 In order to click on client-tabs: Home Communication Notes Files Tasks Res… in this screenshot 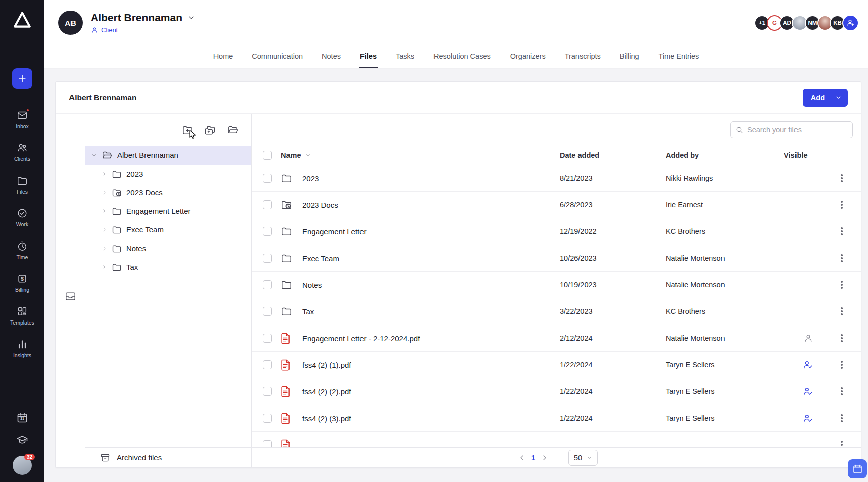, I will do `click(456, 57)`.